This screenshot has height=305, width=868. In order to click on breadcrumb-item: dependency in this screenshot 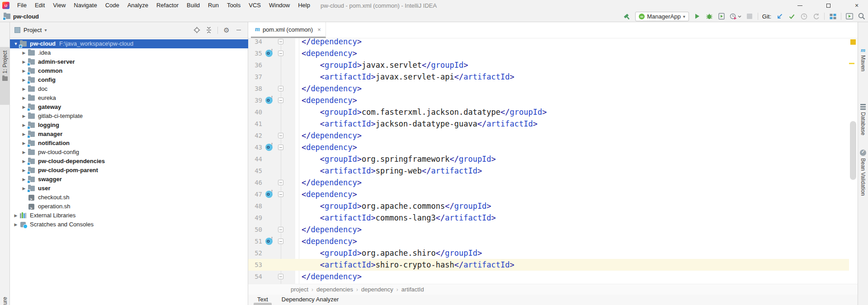, I will do `click(377, 289)`.